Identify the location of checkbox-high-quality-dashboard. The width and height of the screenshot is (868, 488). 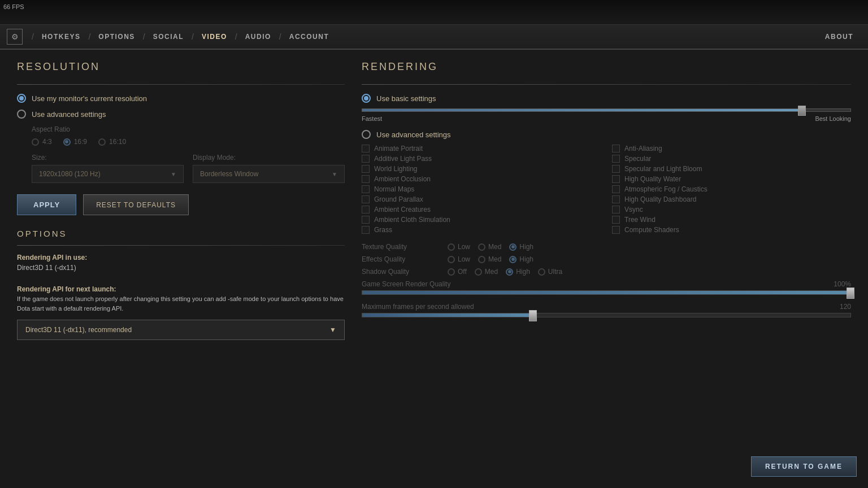
(616, 199).